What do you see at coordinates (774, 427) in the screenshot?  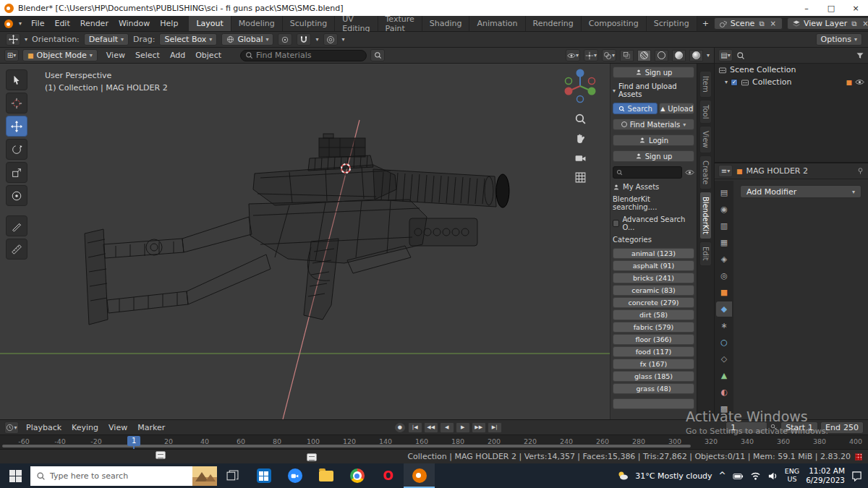 I see `keying-set-icon` at bounding box center [774, 427].